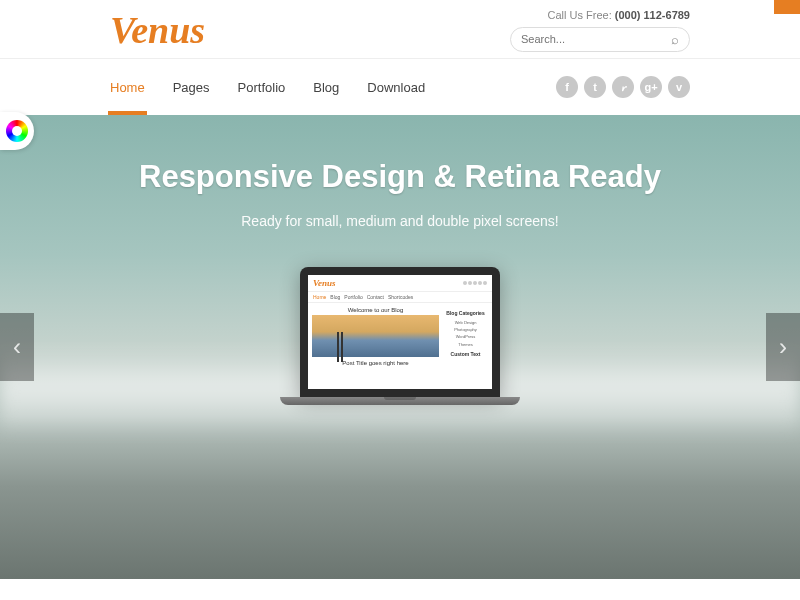 Image resolution: width=800 pixels, height=600 pixels. I want to click on slider-prev: ‹, so click(17, 347).